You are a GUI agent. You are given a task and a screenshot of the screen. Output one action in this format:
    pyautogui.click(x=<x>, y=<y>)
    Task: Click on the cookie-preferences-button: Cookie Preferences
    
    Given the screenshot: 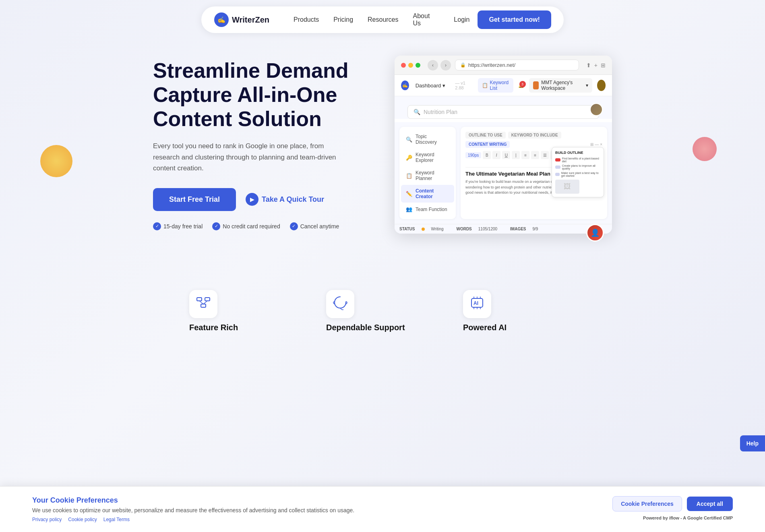 What is the action you would take?
    pyautogui.click(x=647, y=504)
    